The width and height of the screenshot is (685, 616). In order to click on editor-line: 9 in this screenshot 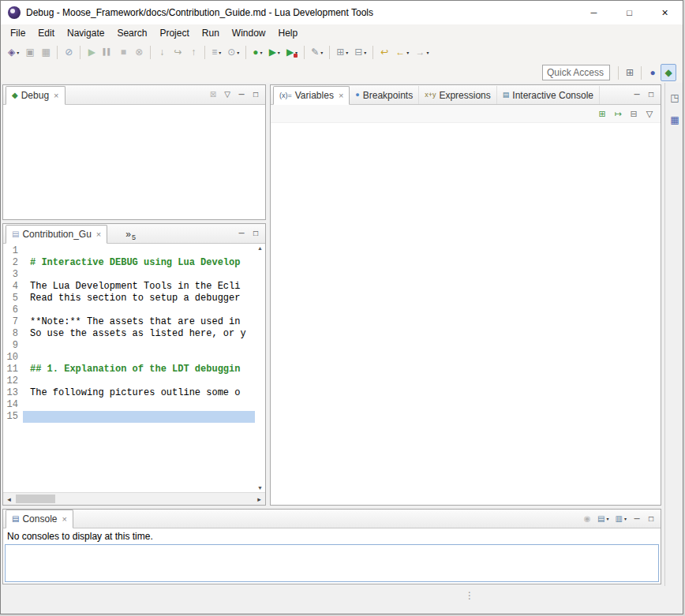, I will do `click(129, 345)`.